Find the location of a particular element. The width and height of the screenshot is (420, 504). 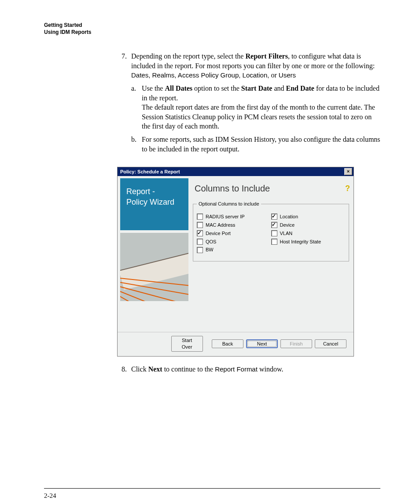

cb-vlan: VLAN is located at coordinates (308, 233).